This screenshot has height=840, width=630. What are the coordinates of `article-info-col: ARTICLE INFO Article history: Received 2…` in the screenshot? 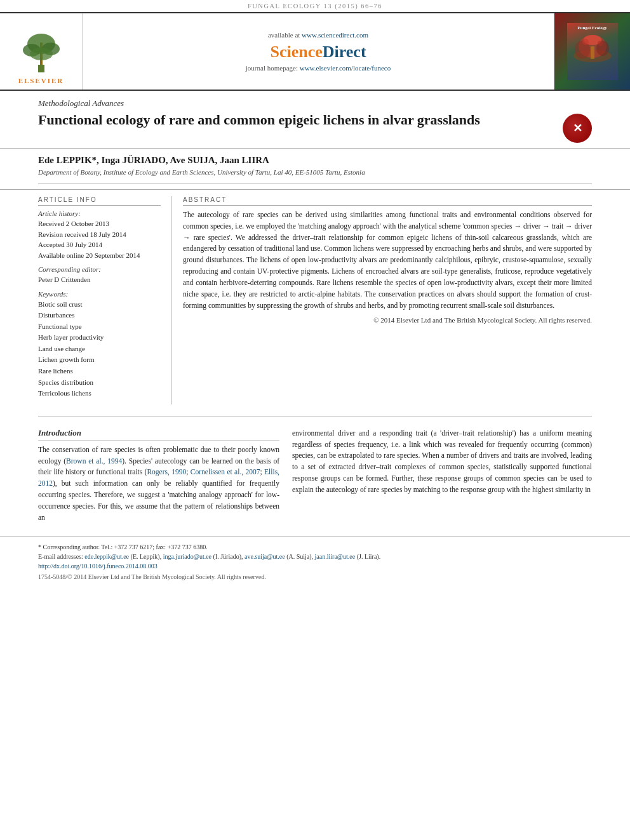 It's located at (105, 300).